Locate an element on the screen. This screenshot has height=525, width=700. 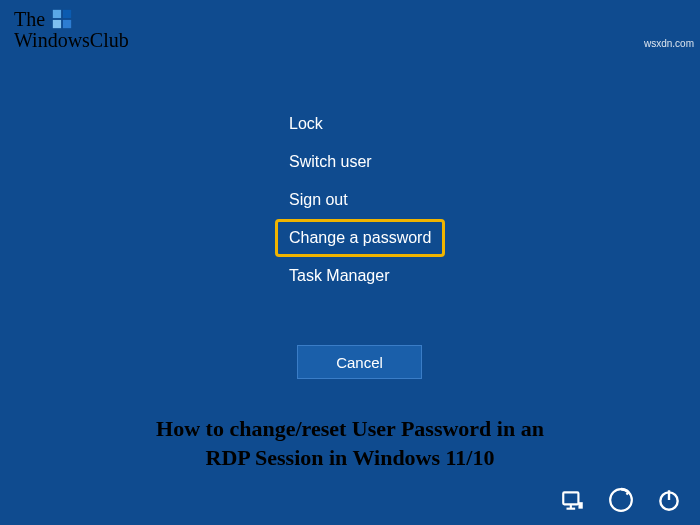
menu-item-task-manager: Task Manager is located at coordinates (360, 276).